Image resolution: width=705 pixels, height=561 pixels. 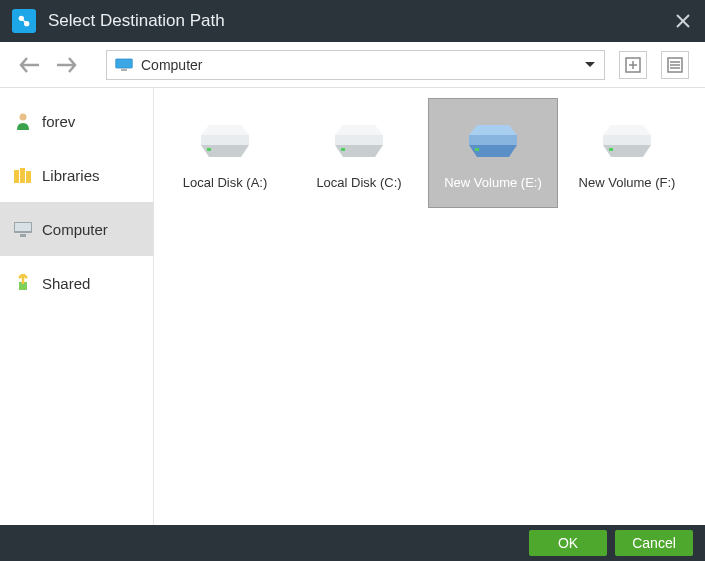 I want to click on app-icon, so click(x=24, y=21).